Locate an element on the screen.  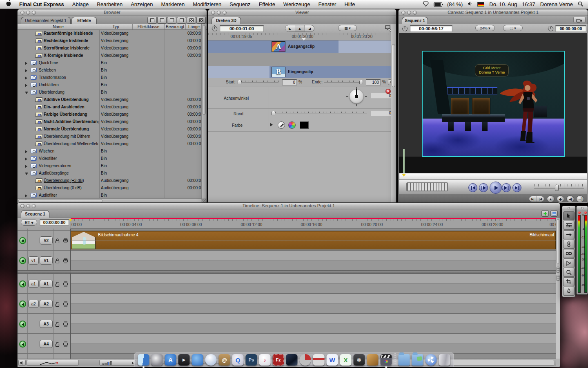
menu-fenster: Fenster is located at coordinates (327, 4).